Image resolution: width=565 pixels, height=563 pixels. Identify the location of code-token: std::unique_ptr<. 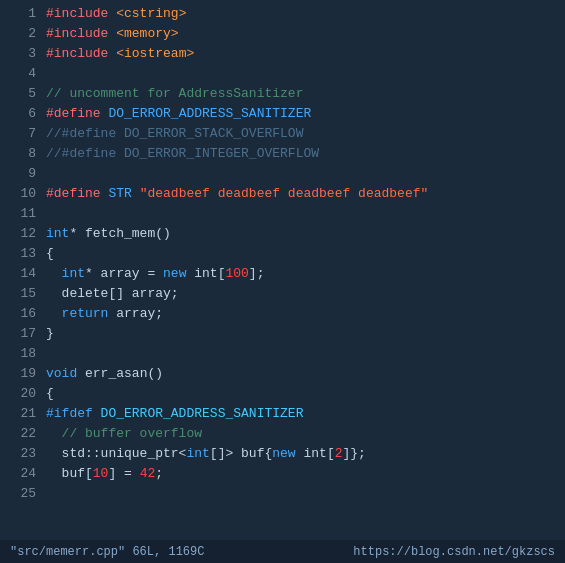
(116, 454).